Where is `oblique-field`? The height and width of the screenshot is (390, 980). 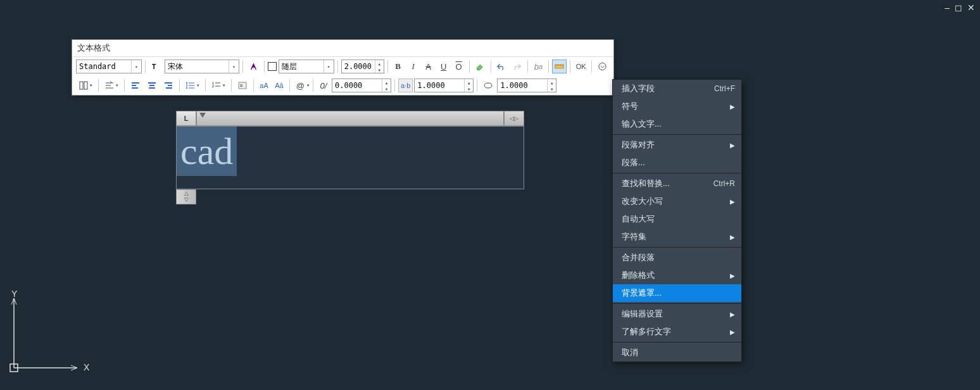
oblique-field is located at coordinates (522, 85).